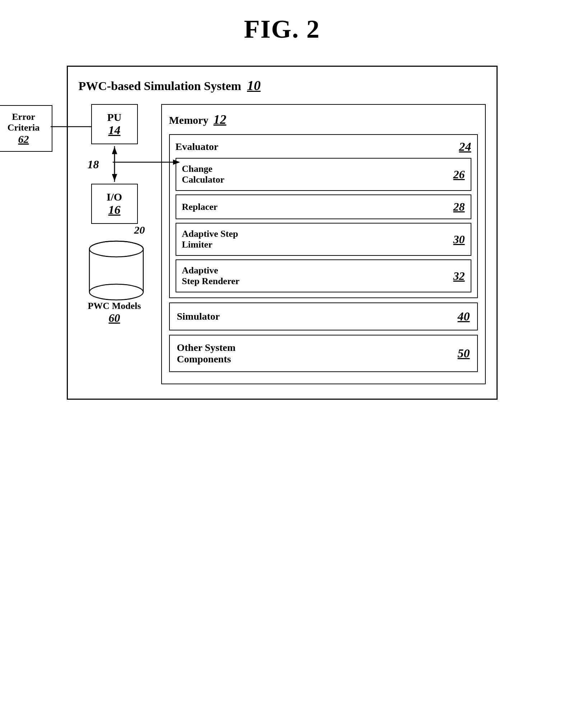 This screenshot has width=564, height=728. I want to click on io-name: I/O, so click(115, 197).